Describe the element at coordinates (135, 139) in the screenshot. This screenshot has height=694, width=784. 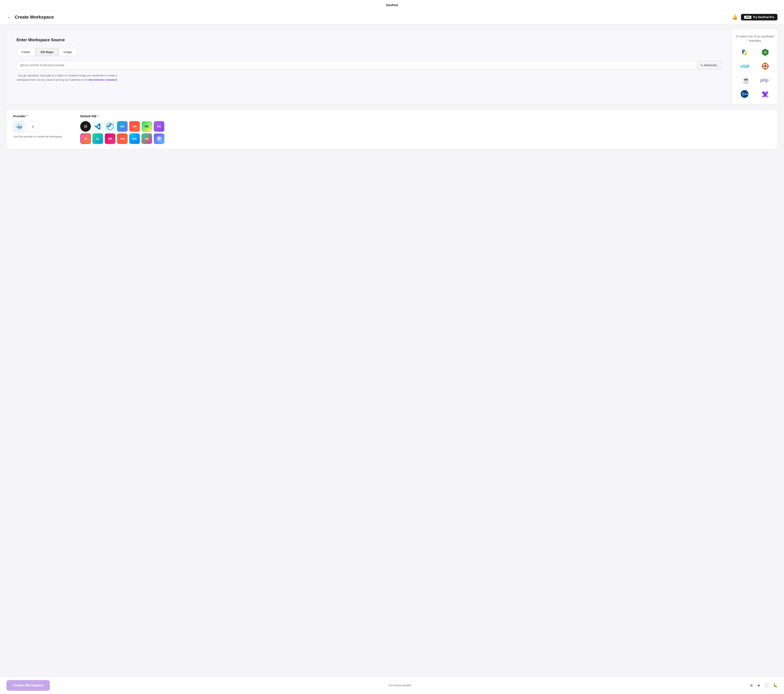
I see `webstorm-icon: WS` at that location.